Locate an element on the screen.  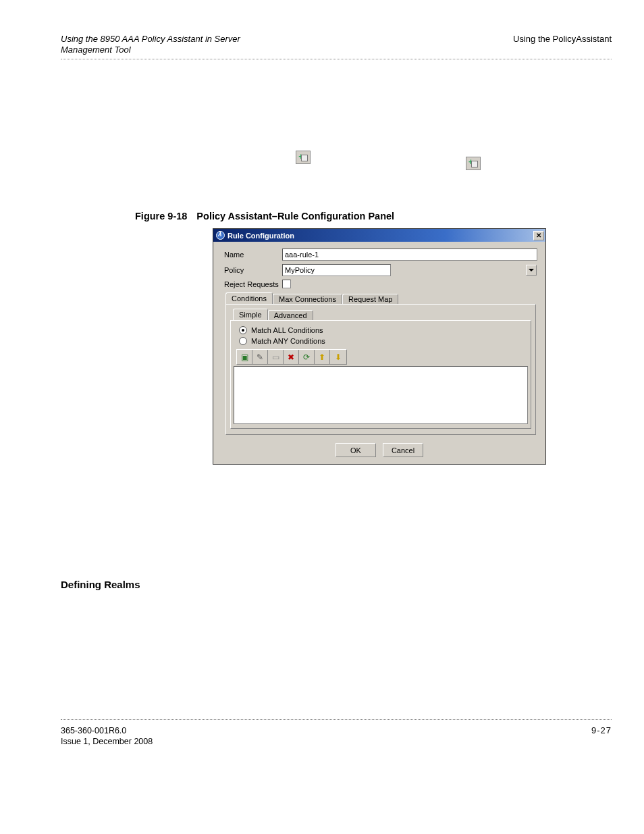
tab-request-map: Request Map is located at coordinates (370, 298).